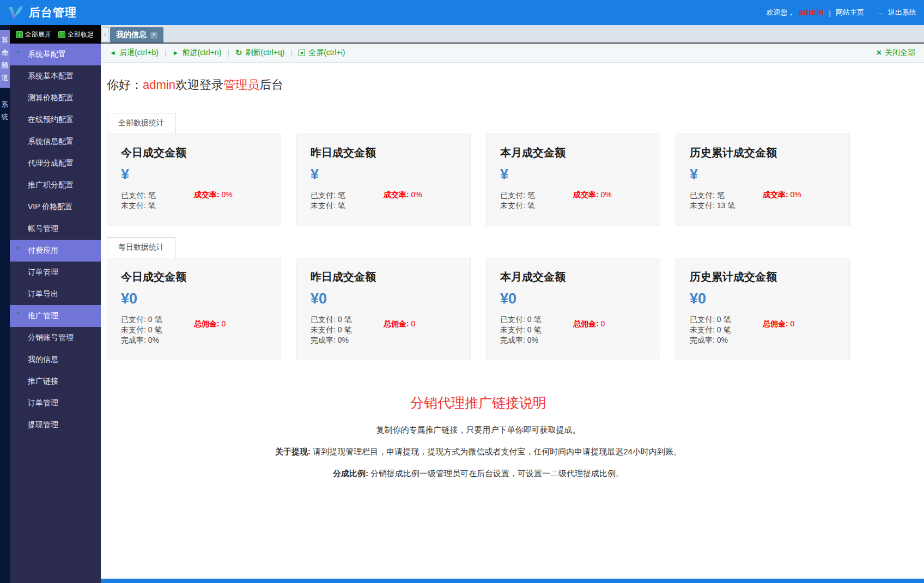 The width and height of the screenshot is (924, 583). Describe the element at coordinates (56, 403) in the screenshot. I see `sidebar-item-promo-orders: 订单管理` at that location.